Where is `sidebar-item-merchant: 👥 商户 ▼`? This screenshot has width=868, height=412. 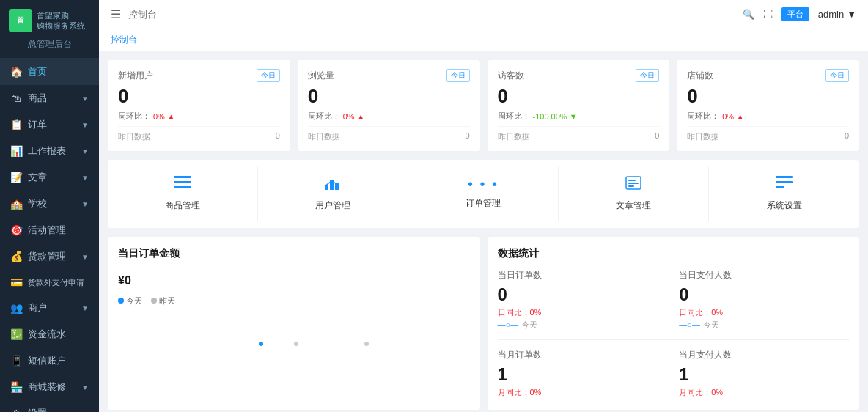
sidebar-item-merchant: 👥 商户 ▼ is located at coordinates (50, 308).